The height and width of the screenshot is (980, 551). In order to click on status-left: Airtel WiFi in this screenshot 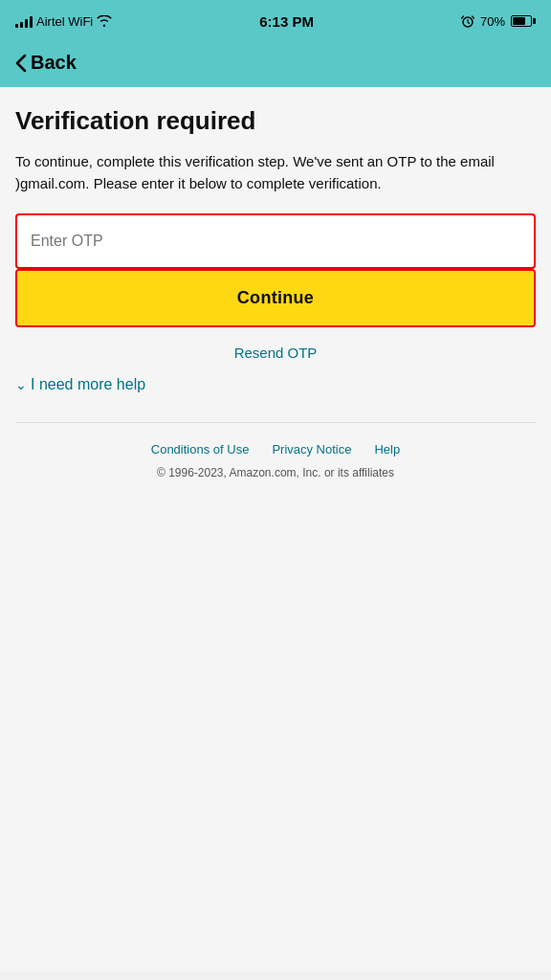, I will do `click(63, 21)`.